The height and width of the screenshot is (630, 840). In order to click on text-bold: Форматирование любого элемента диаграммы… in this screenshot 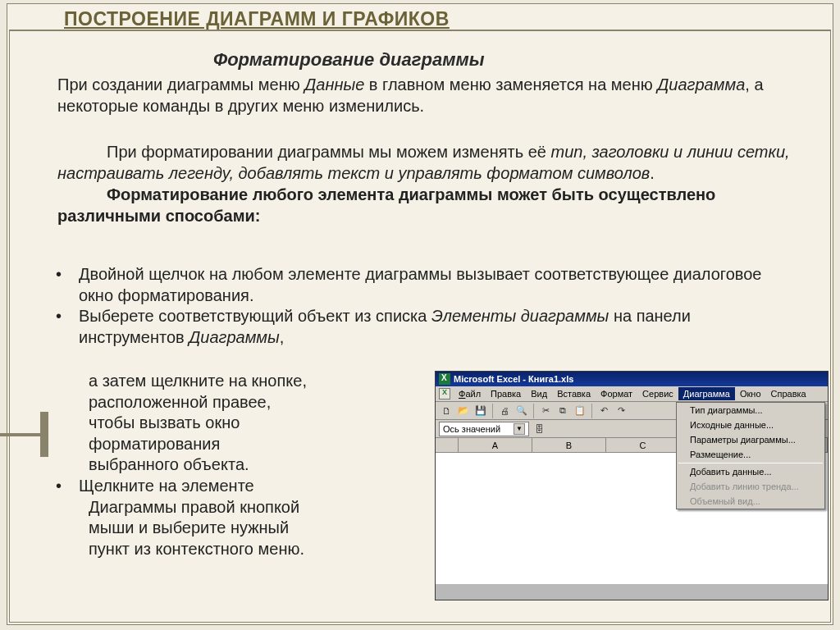, I will do `click(386, 205)`.